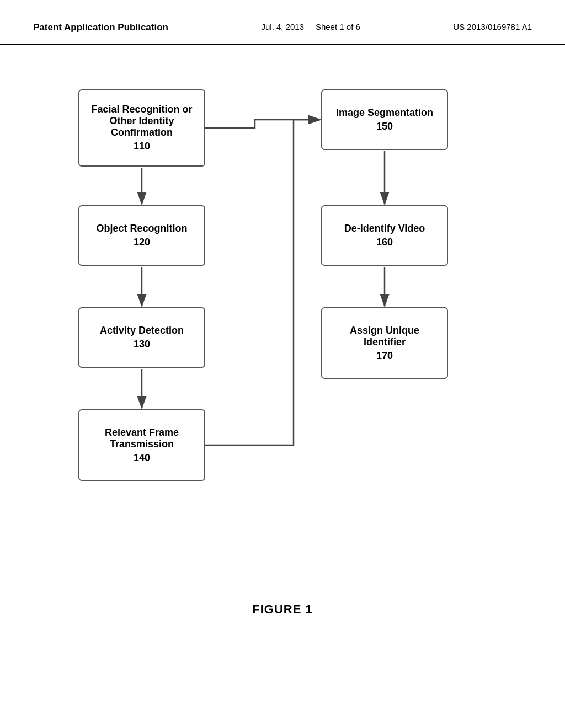 Image resolution: width=565 pixels, height=728 pixels. I want to click on box-130: Activity Detection 130, so click(142, 338).